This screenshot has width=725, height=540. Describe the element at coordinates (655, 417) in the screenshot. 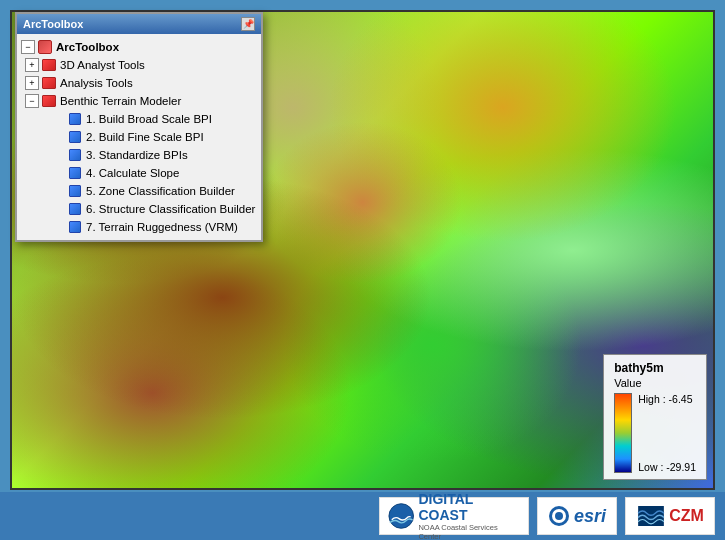

I see `legend-panel: bathy5m Value High : -6.45 Low : -29.91` at that location.